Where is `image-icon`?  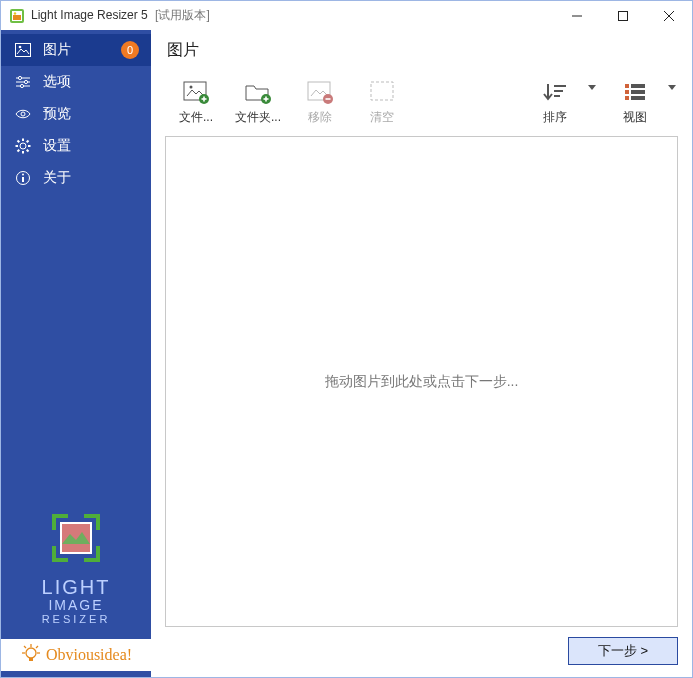 image-icon is located at coordinates (23, 50).